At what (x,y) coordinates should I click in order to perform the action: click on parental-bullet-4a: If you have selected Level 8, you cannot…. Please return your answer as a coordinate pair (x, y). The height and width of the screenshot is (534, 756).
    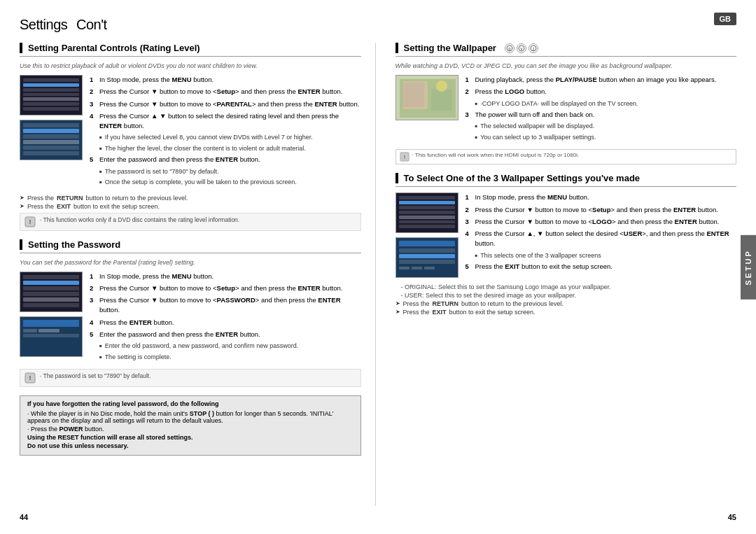
    Looking at the image, I should click on (230, 138).